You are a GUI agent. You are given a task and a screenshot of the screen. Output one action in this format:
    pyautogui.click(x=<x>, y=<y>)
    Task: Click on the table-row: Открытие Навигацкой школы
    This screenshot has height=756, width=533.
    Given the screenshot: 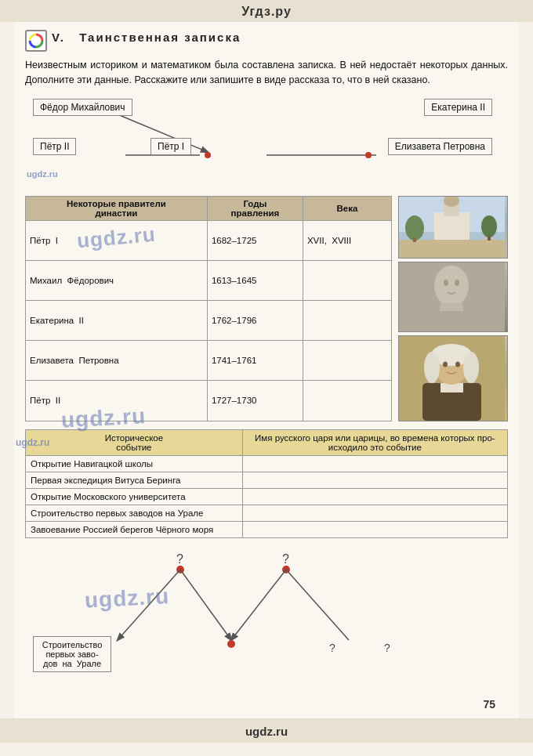 What is the action you would take?
    pyautogui.click(x=266, y=464)
    